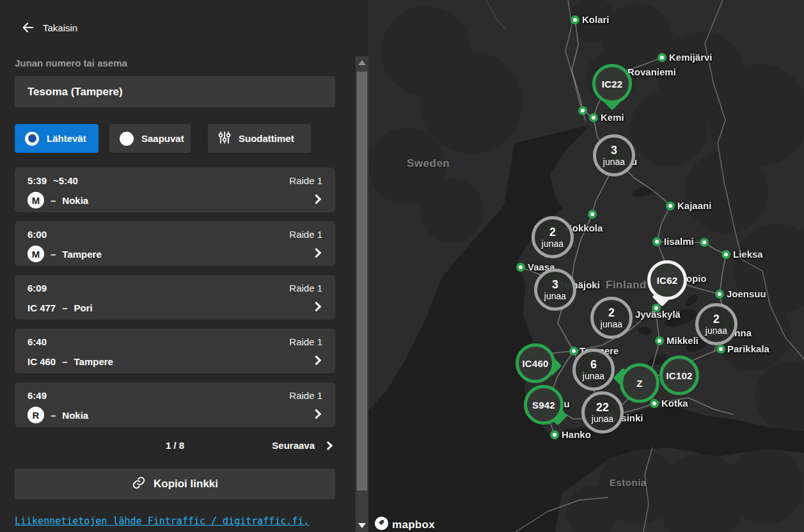  I want to click on estimated-time: ~5:40, so click(65, 180).